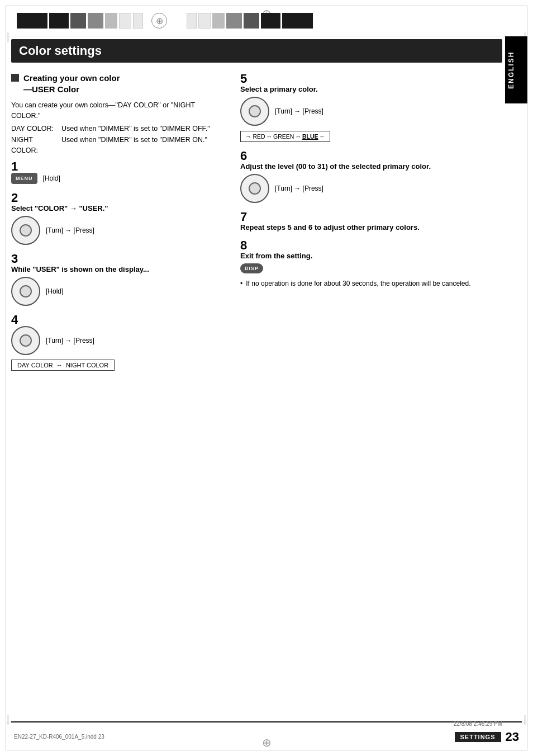  What do you see at coordinates (371, 217) in the screenshot?
I see `step-7-number: 7` at bounding box center [371, 217].